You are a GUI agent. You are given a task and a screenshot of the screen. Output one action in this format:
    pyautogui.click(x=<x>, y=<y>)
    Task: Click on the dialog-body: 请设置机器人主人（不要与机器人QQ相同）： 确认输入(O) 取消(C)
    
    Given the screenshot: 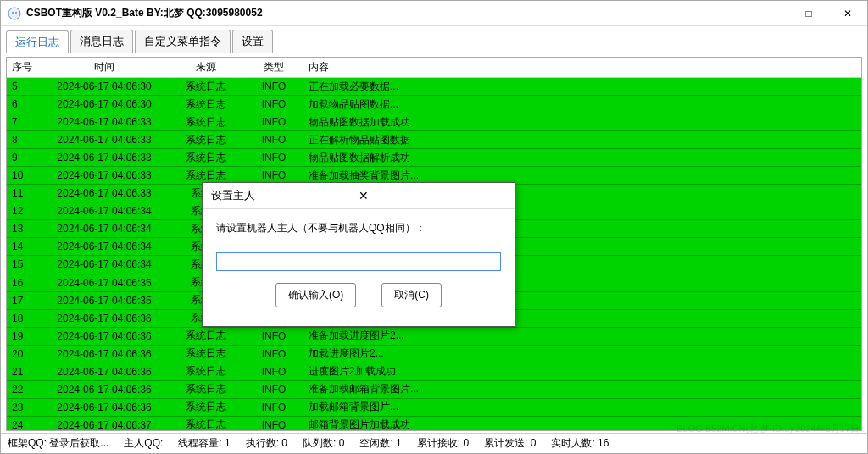 What is the action you would take?
    pyautogui.click(x=359, y=268)
    